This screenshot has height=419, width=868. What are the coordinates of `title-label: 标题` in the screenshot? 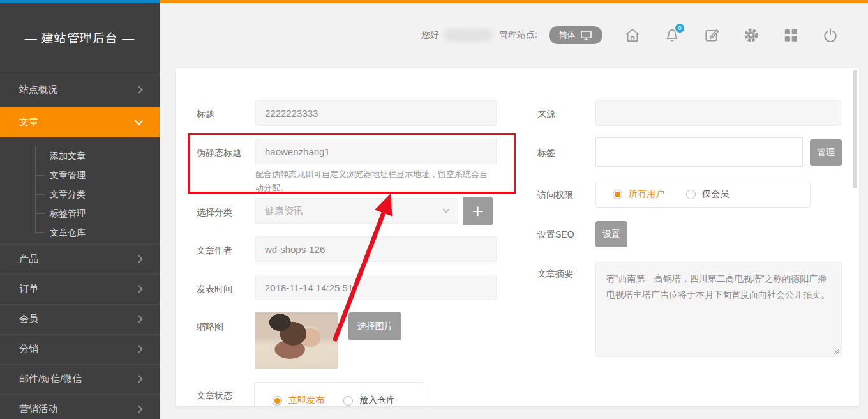 It's located at (206, 114).